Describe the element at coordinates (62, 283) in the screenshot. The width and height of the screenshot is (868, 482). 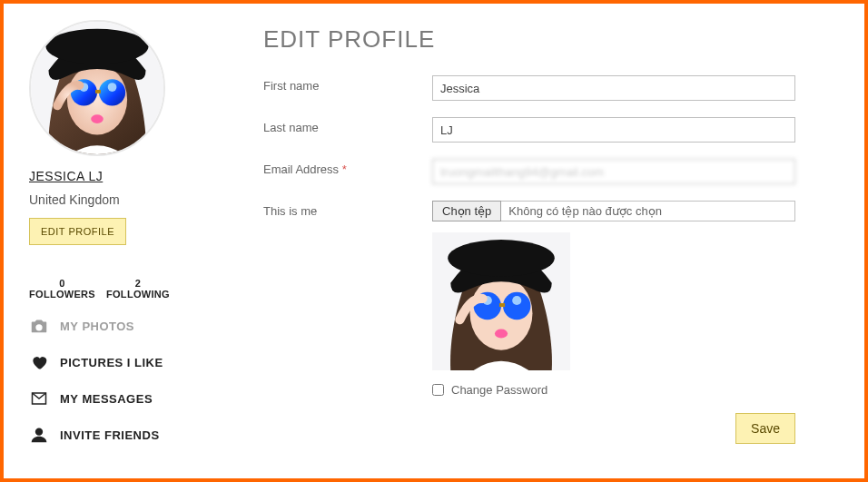
I see `followers-count: 0` at that location.